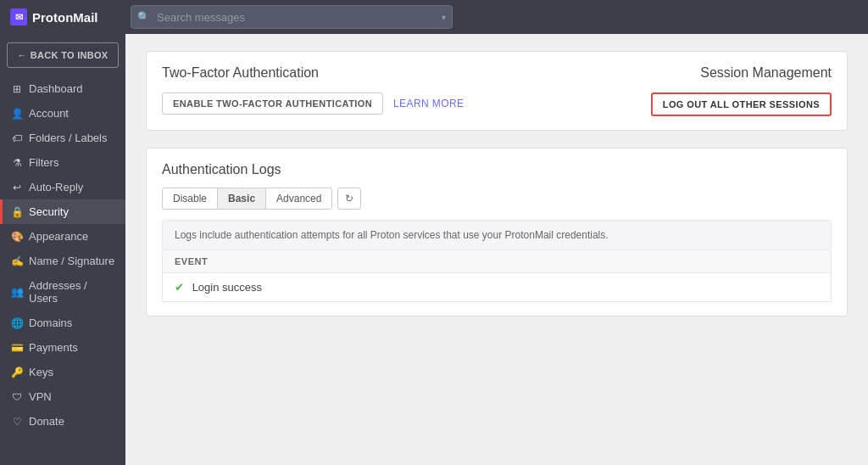  Describe the element at coordinates (63, 397) in the screenshot. I see `sidebar-item-vpn: 🛡 VPN` at that location.